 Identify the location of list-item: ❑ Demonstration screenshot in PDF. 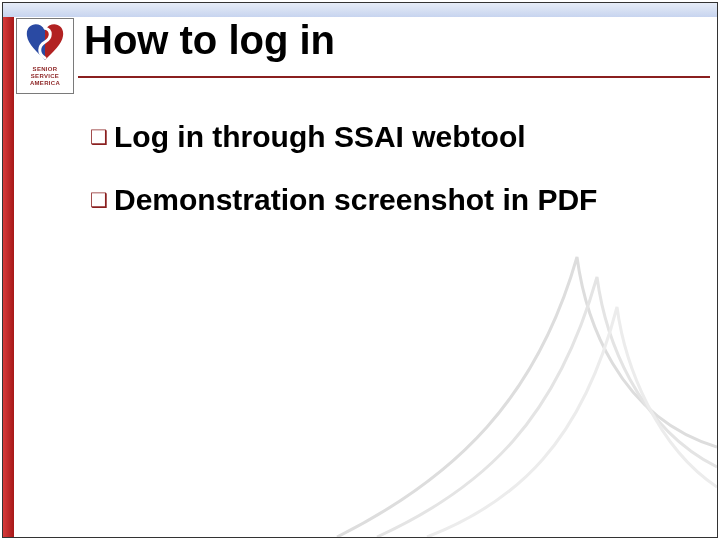
(390, 200).